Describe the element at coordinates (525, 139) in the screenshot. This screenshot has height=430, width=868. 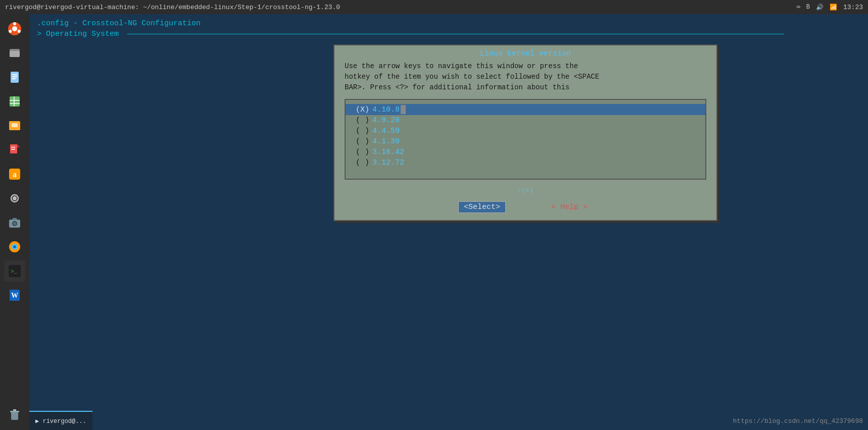
I see `dialog-list: (X) 4.10.8( ) 4.9.20( ) 4.4.59( ) 4.1.39…` at that location.